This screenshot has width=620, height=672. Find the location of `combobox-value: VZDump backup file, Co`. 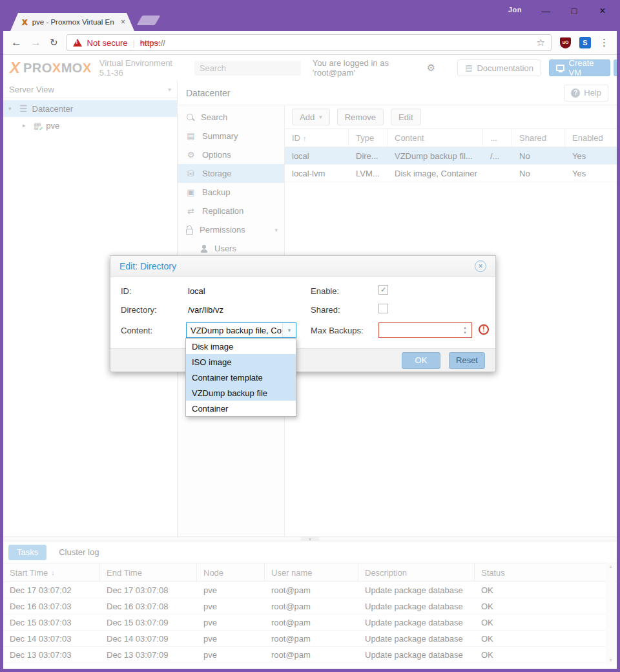

combobox-value: VZDump backup file, Co is located at coordinates (234, 331).